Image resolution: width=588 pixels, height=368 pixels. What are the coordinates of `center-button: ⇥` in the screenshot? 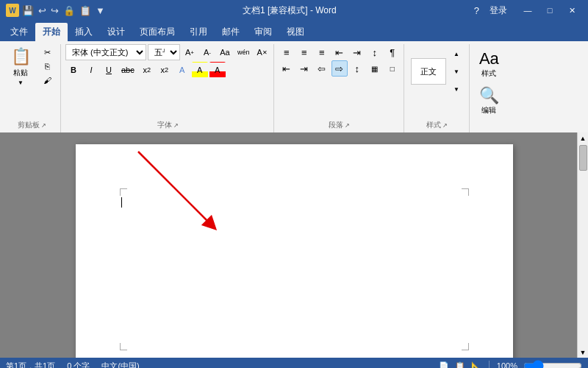 It's located at (304, 68).